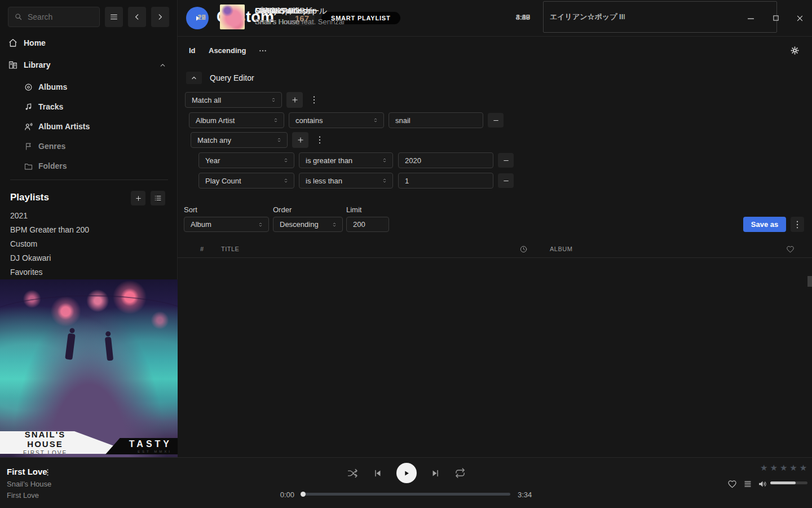 This screenshot has height=508, width=812. Describe the element at coordinates (765, 225) in the screenshot. I see `save-as-button: Save as` at that location.